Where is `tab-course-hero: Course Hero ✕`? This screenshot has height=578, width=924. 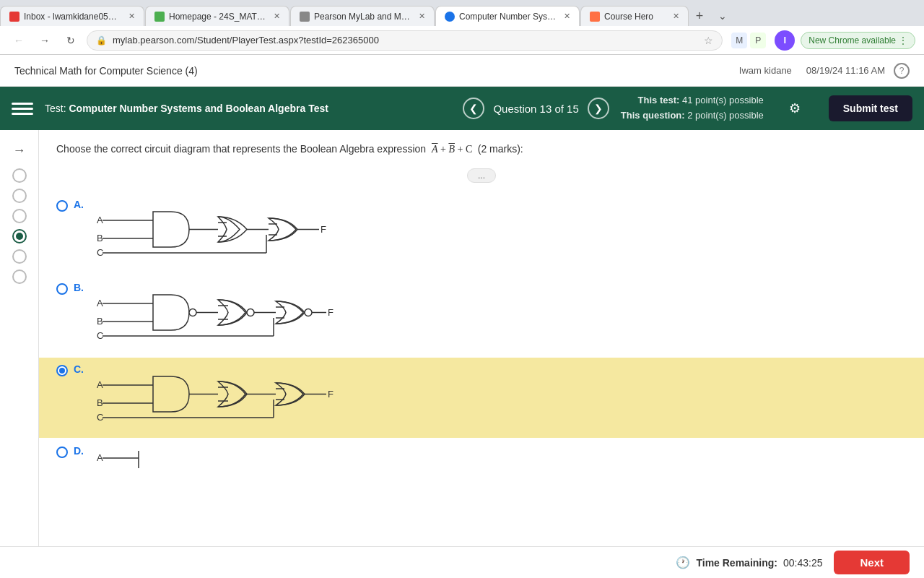 tab-course-hero: Course Hero ✕ is located at coordinates (635, 16).